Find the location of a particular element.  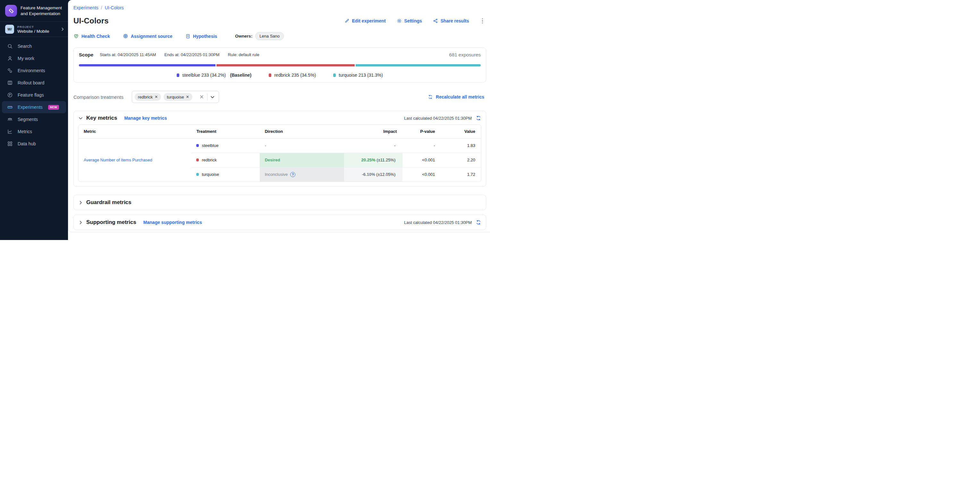

gear-icon is located at coordinates (399, 21).